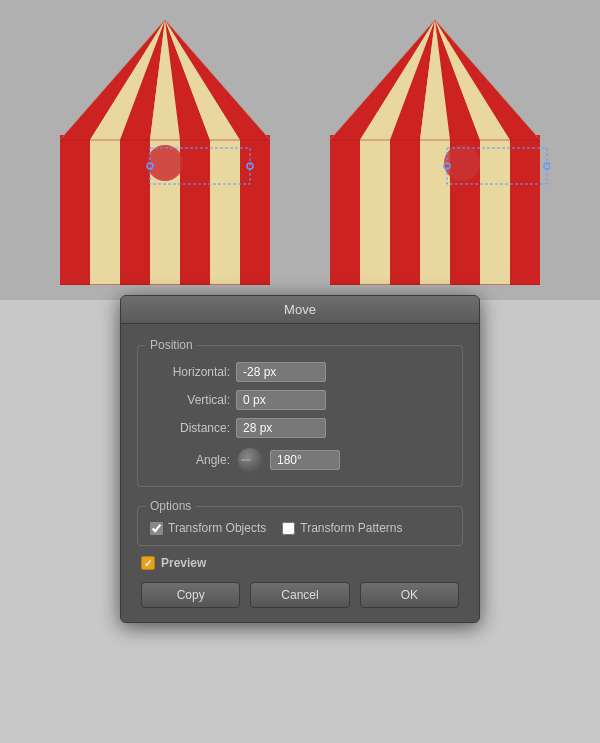  I want to click on options-legend: Options, so click(170, 506).